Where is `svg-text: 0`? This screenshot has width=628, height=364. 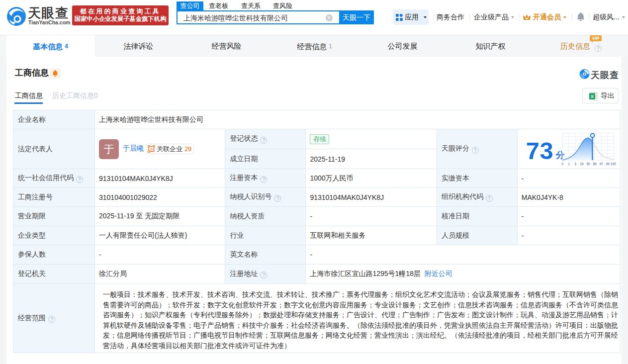 svg-text: 0 is located at coordinates (562, 164).